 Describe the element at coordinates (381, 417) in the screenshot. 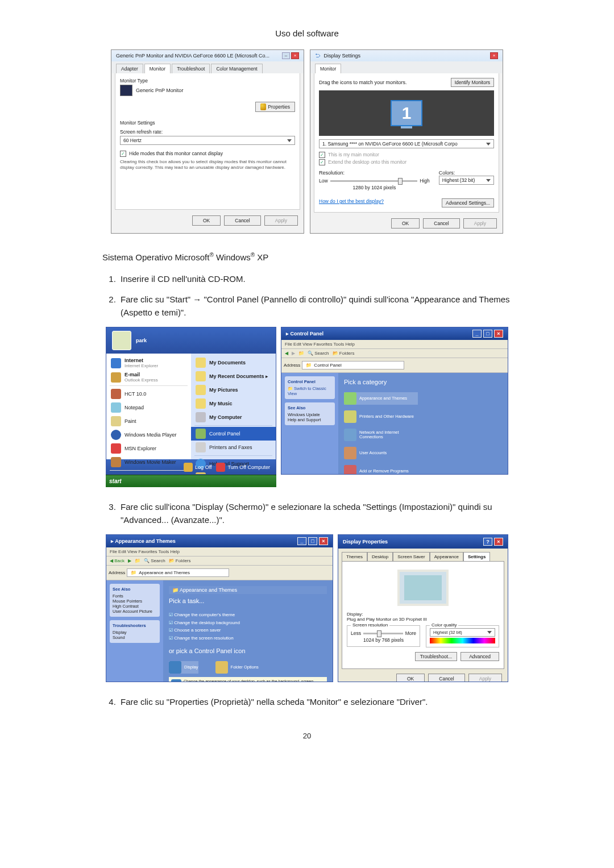

I see `cp-cat-printers: Printers and Other Hardware` at that location.